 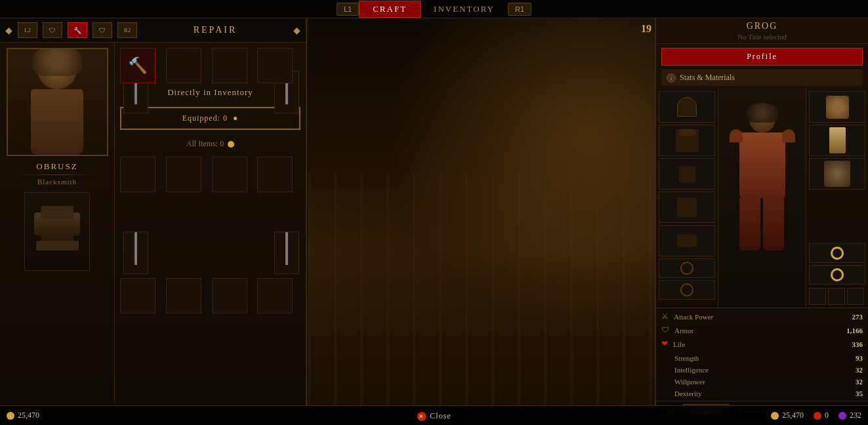 What do you see at coordinates (793, 416) in the screenshot?
I see `gold-amount-right: 25,470` at bounding box center [793, 416].